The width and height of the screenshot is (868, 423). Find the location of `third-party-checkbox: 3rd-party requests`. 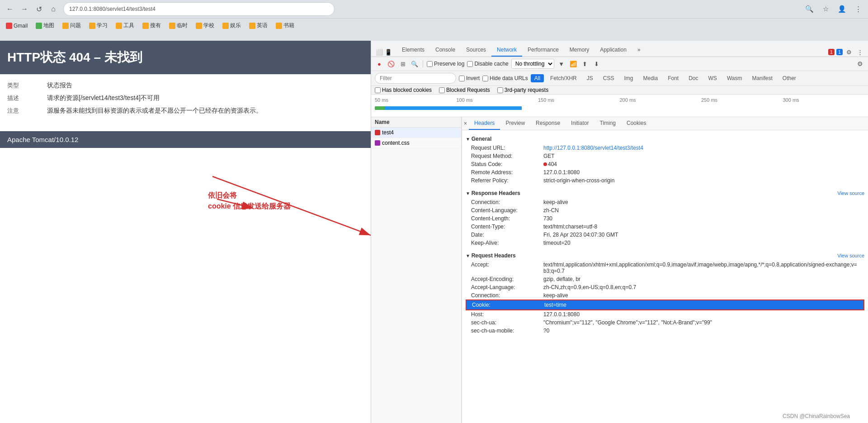

third-party-checkbox: 3rd-party requests is located at coordinates (523, 90).